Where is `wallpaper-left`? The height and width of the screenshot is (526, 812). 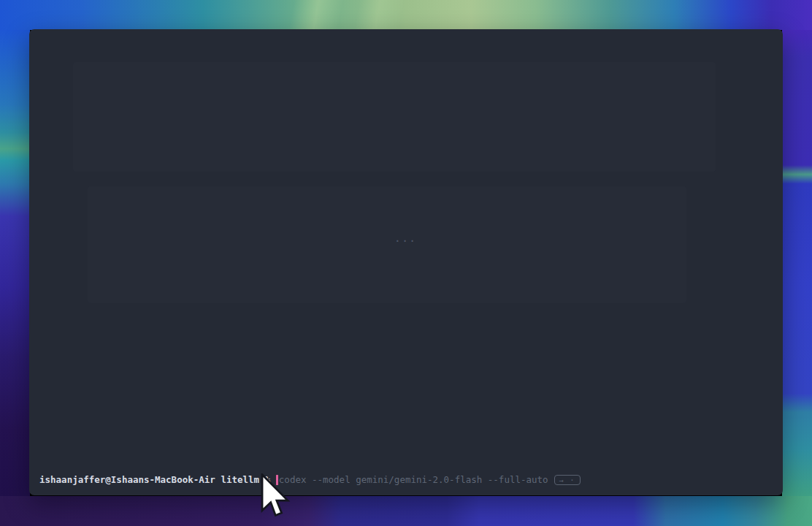
wallpaper-left is located at coordinates (15, 263).